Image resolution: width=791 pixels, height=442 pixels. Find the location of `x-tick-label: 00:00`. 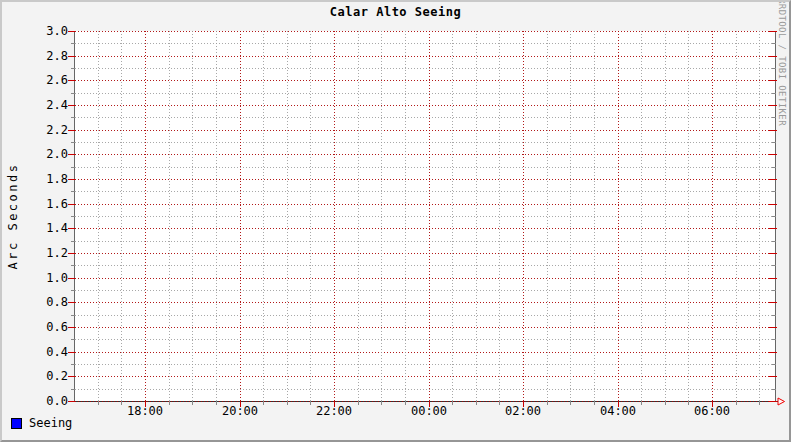

x-tick-label: 00:00 is located at coordinates (429, 411).